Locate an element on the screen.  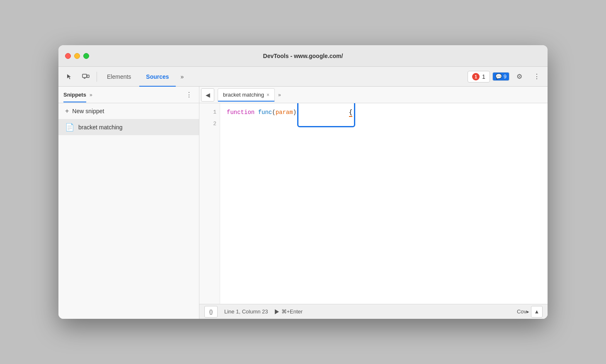
code-line-1: function func ( param ) { is located at coordinates (387, 112).